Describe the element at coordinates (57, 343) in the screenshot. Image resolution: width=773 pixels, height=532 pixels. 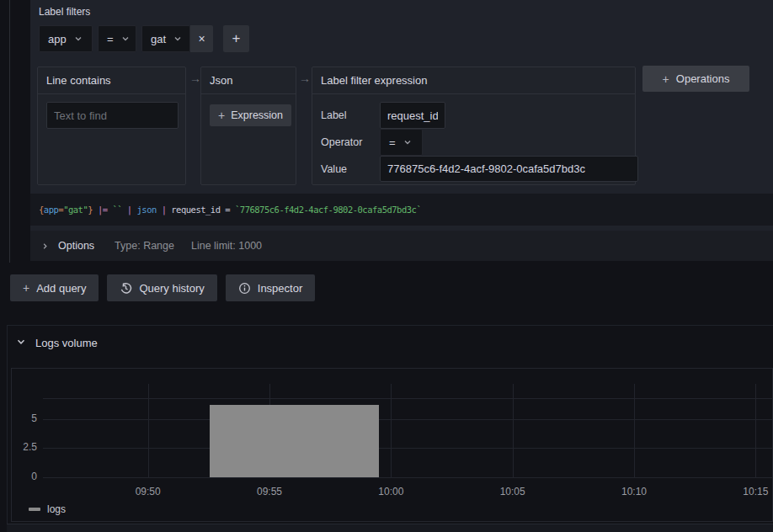
I see `logs-volume-collapse-toggle: Logs volume` at that location.